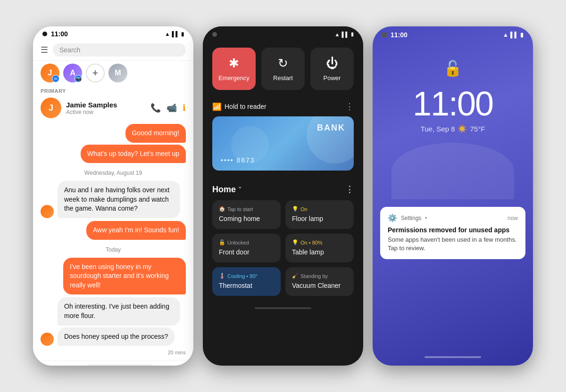 The image size is (566, 392). What do you see at coordinates (222, 242) in the screenshot?
I see `lock-icon-1: 🔓` at bounding box center [222, 242].